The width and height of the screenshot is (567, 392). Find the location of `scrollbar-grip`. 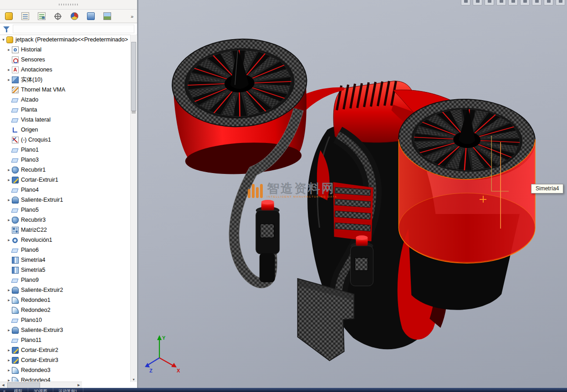

scrollbar-grip is located at coordinates (134, 112).